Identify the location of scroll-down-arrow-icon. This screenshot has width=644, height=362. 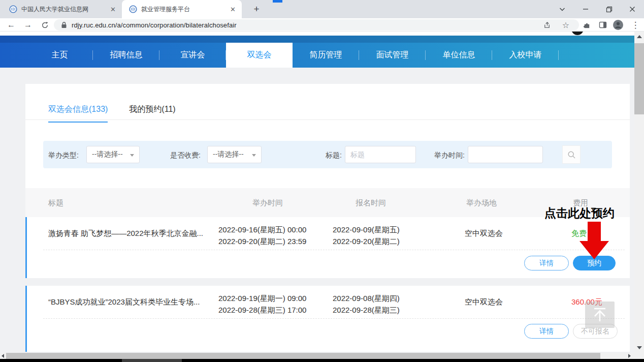
(639, 348).